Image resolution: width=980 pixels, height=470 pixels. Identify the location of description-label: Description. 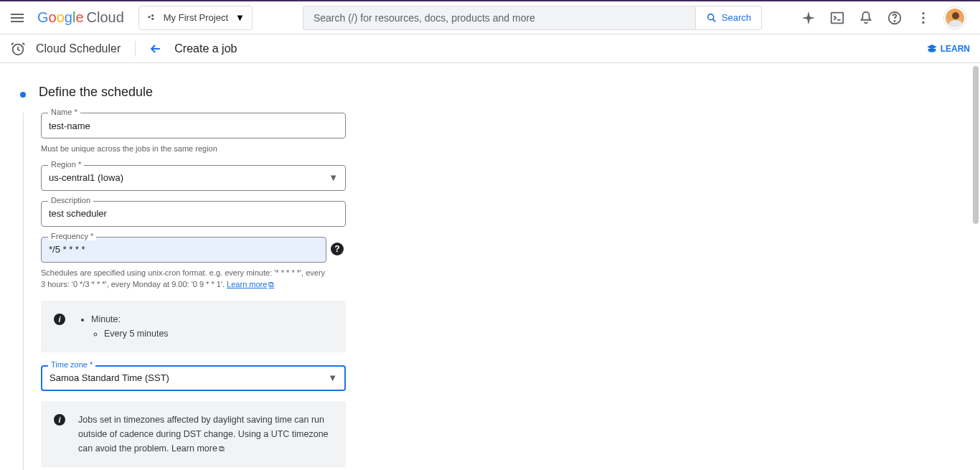
(70, 200).